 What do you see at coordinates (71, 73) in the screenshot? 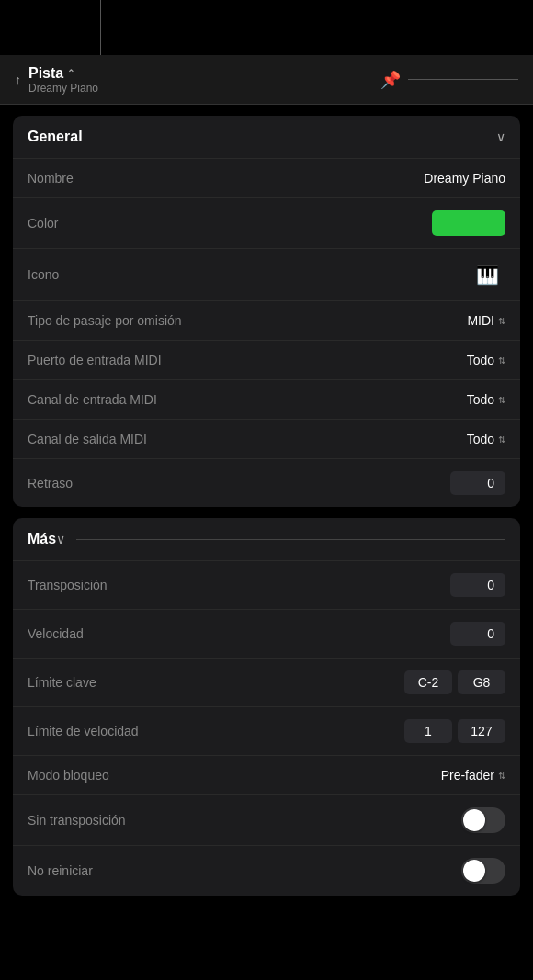
I see `header-track-chevron-icon: ⌃` at bounding box center [71, 73].